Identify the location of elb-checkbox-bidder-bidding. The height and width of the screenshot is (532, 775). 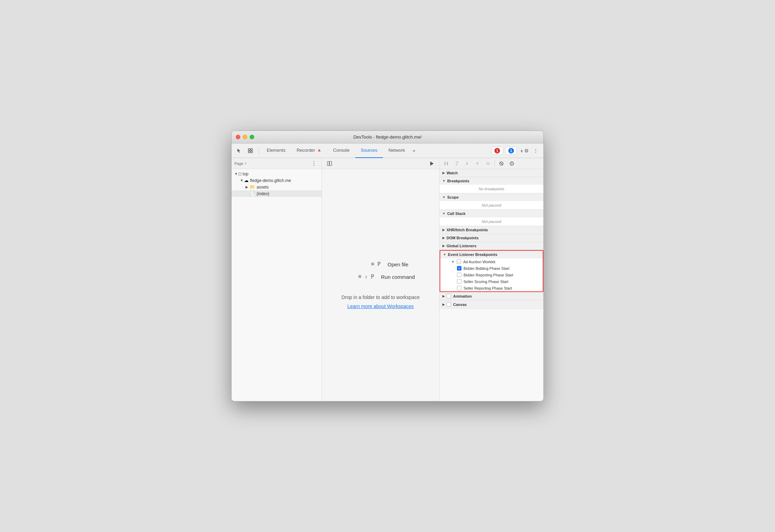
(459, 268).